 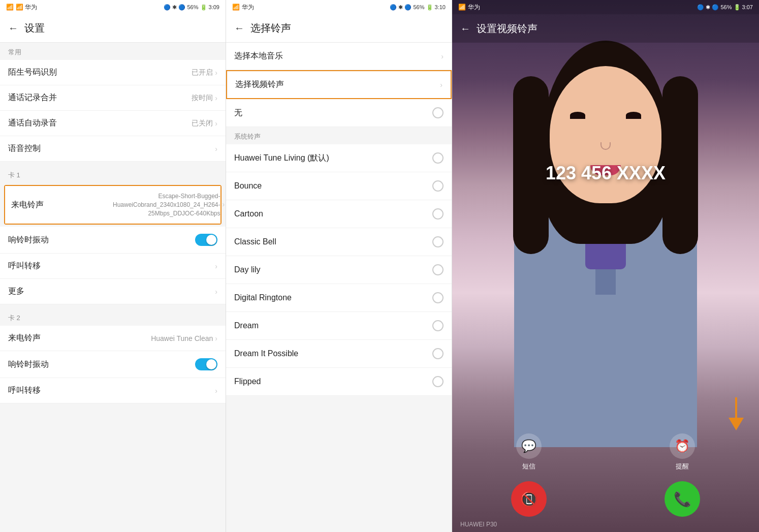 I want to click on status-left-1: 📶 📶 华为, so click(x=21, y=7).